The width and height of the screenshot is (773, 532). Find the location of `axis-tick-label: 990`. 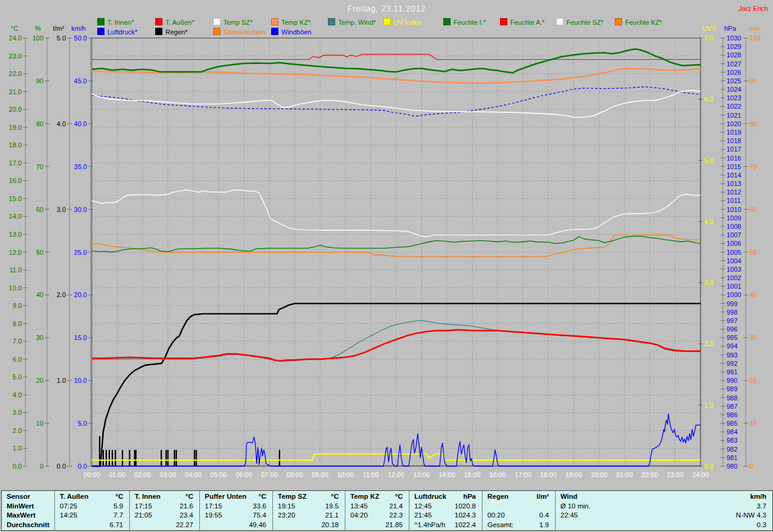

axis-tick-label: 990 is located at coordinates (732, 380).